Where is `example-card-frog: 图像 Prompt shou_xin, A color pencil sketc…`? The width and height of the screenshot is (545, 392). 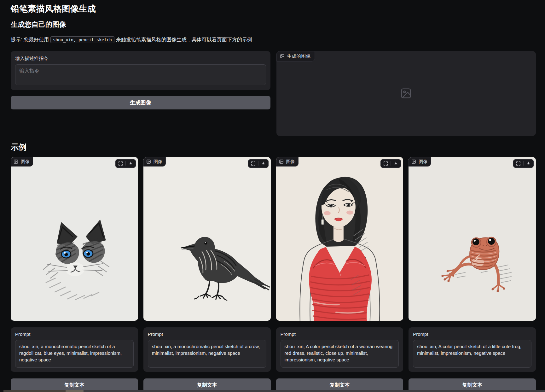 example-card-frog: 图像 Prompt shou_xin, A color pencil sketc… is located at coordinates (472, 274).